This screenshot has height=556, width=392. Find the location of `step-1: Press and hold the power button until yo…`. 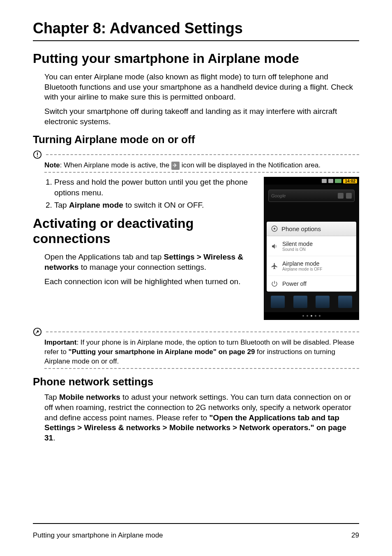

step-1: Press and hold the power button until yo… is located at coordinates (155, 188).